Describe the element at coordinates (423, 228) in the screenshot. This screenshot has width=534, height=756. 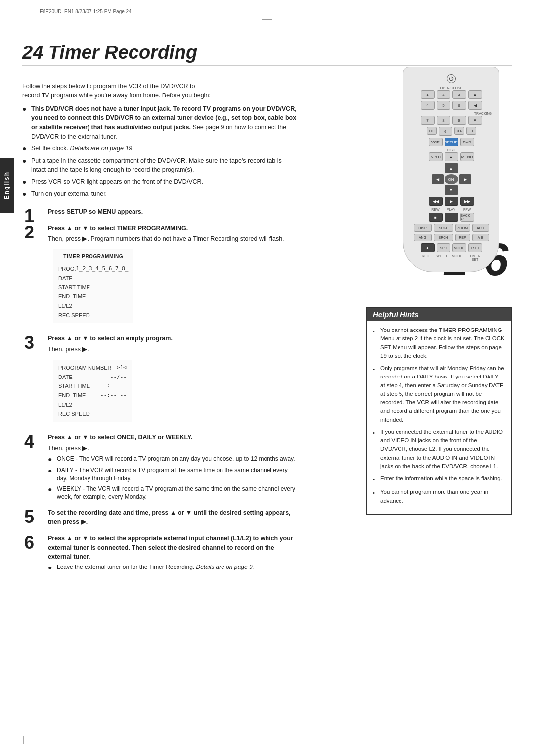
I see `btn-display: DISP` at that location.